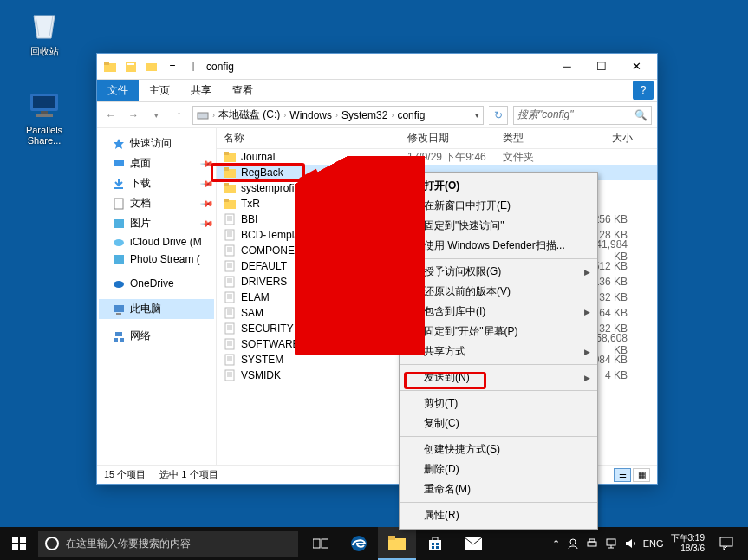 This screenshot has width=748, height=560. Describe the element at coordinates (156, 336) in the screenshot. I see `nav-network: 网络` at that location.